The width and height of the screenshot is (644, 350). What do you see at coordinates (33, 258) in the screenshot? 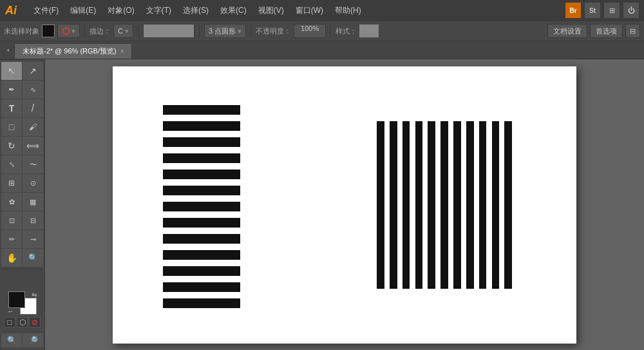
I see `zoom-tool: 🔍` at bounding box center [33, 258].